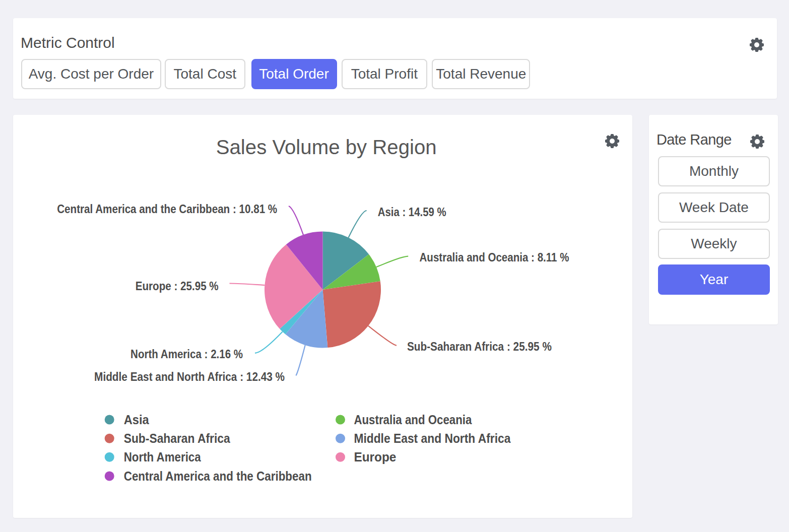 The height and width of the screenshot is (532, 789). I want to click on svg-text:Middle East and North Africa :: Middle East and North Africa : 12.43 %, so click(189, 377).